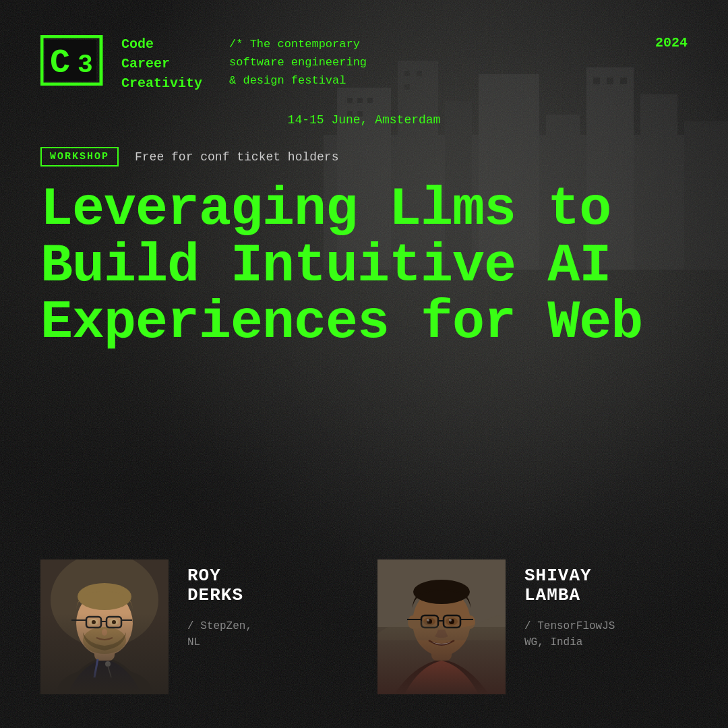 The image size is (728, 728). I want to click on workshop-free-text: Free for conf ticket holders, so click(237, 157).